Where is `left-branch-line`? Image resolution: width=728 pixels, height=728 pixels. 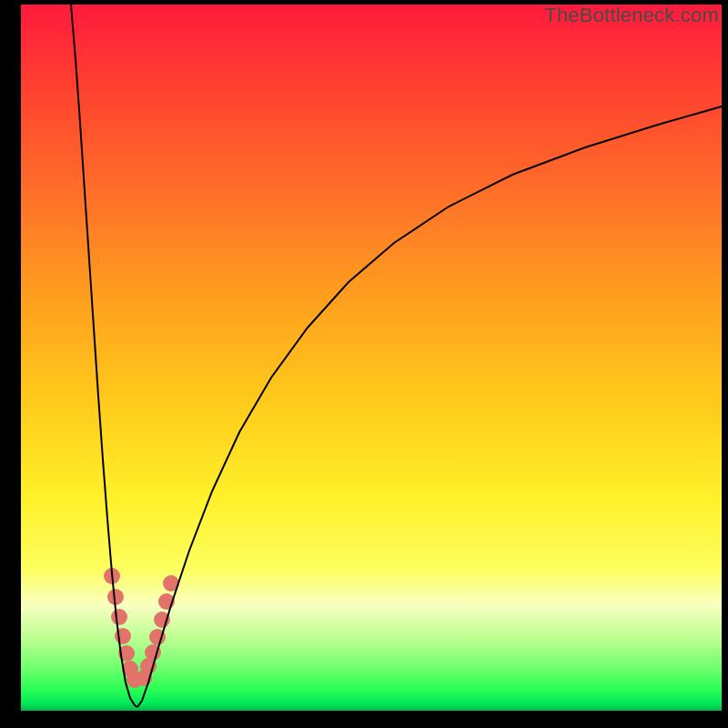
left-branch-line is located at coordinates (104, 356).